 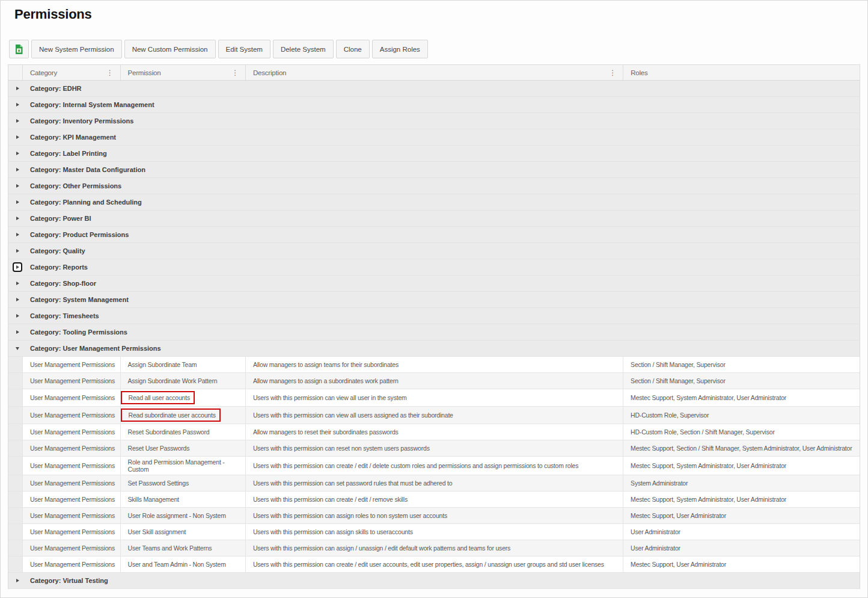 I want to click on permission-cell: Role and Permission Management - Custom, so click(x=183, y=466).